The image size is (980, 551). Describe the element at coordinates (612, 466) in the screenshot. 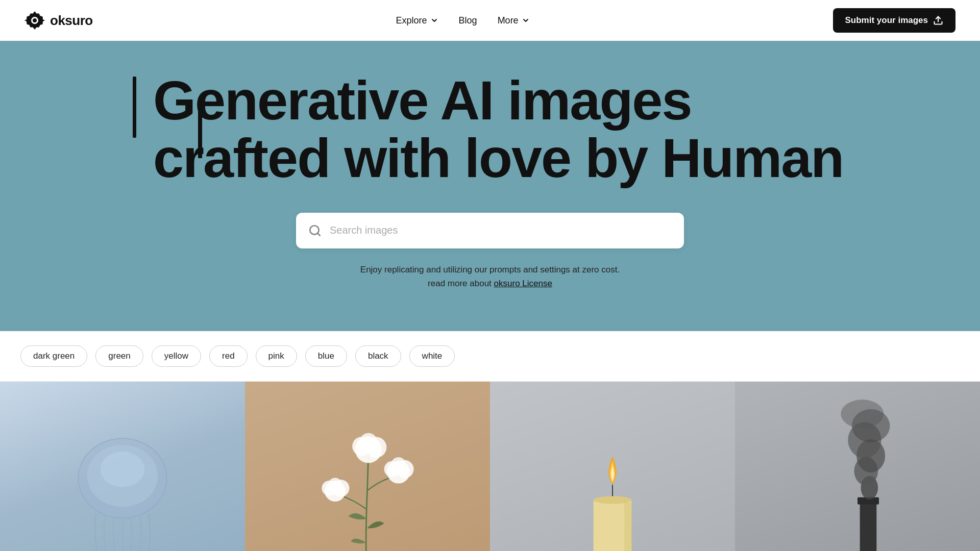

I see `image-card-candle` at that location.